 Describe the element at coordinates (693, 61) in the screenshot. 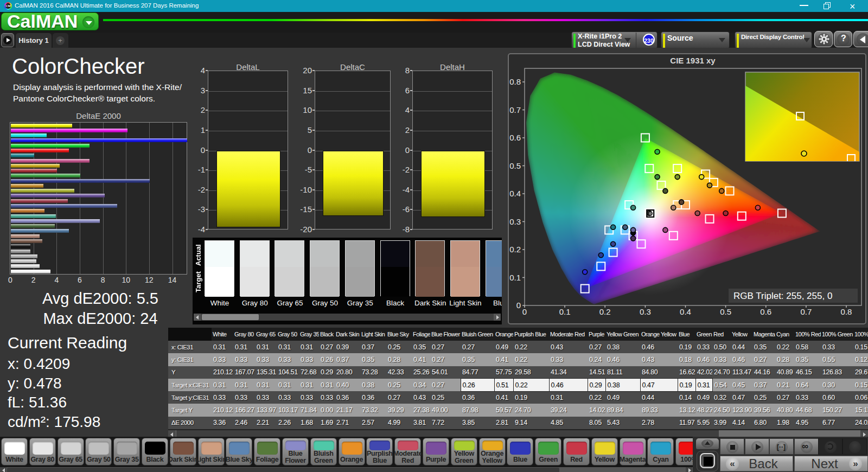

I see `svg-text: CIE 1931 xy` at that location.